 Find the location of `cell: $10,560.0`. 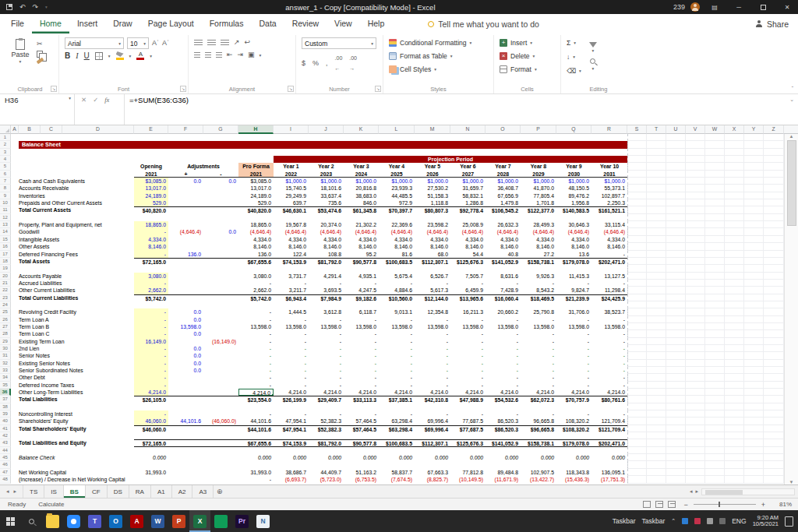

cell: $10,560.0 is located at coordinates (397, 298).